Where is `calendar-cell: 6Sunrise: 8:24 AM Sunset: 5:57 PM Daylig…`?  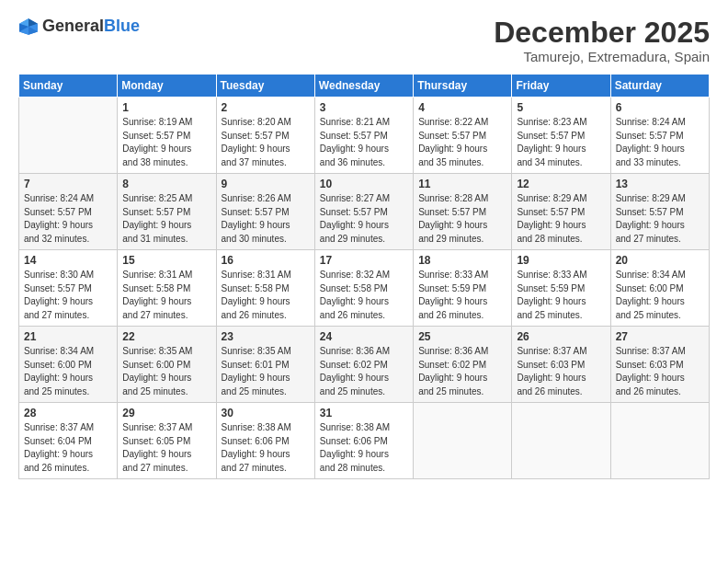 calendar-cell: 6Sunrise: 8:24 AM Sunset: 5:57 PM Daylig… is located at coordinates (660, 136).